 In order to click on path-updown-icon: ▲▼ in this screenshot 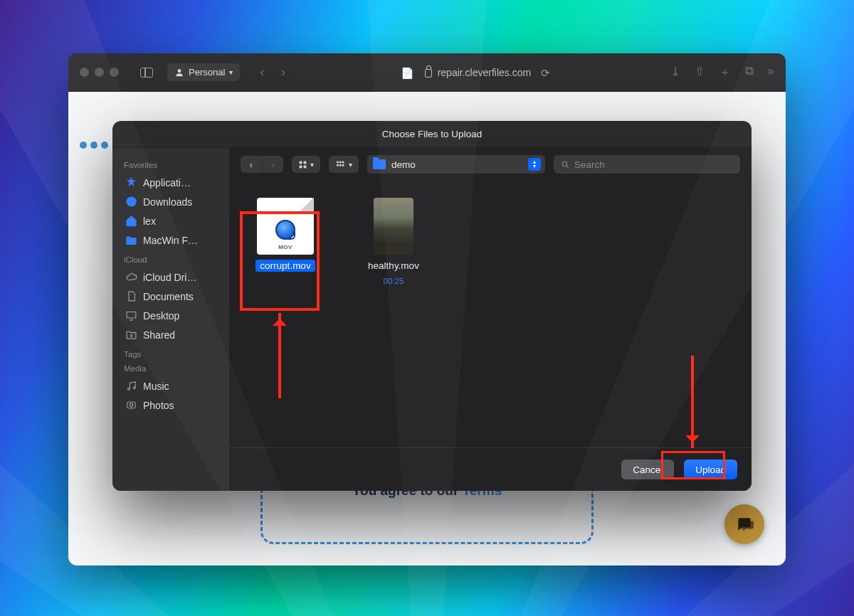, I will do `click(534, 164)`.